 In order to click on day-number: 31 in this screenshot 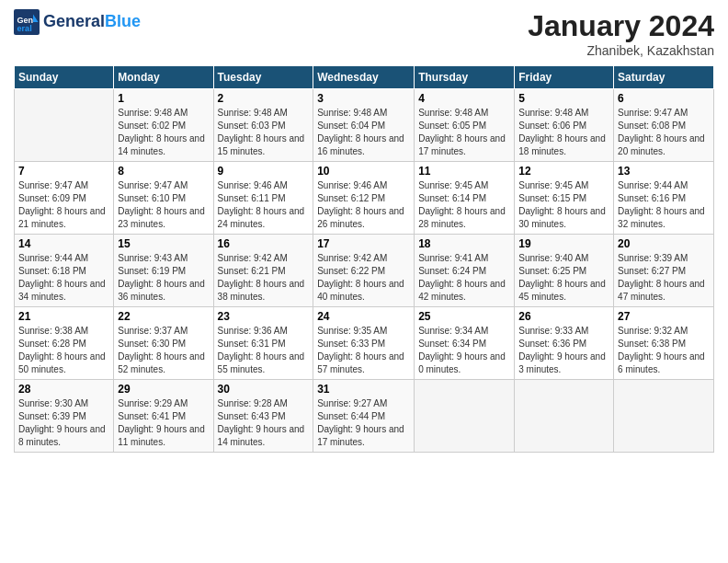, I will do `click(364, 389)`.